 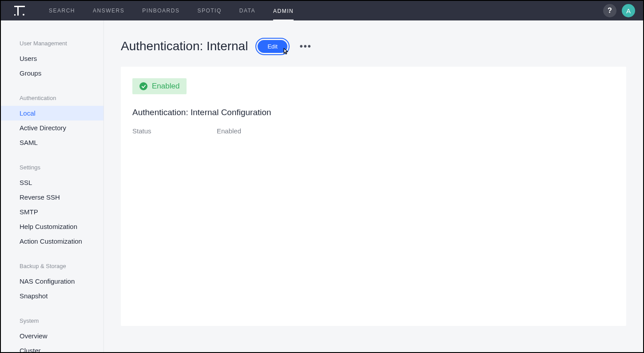 I want to click on nav-search: SEARCH, so click(x=62, y=11).